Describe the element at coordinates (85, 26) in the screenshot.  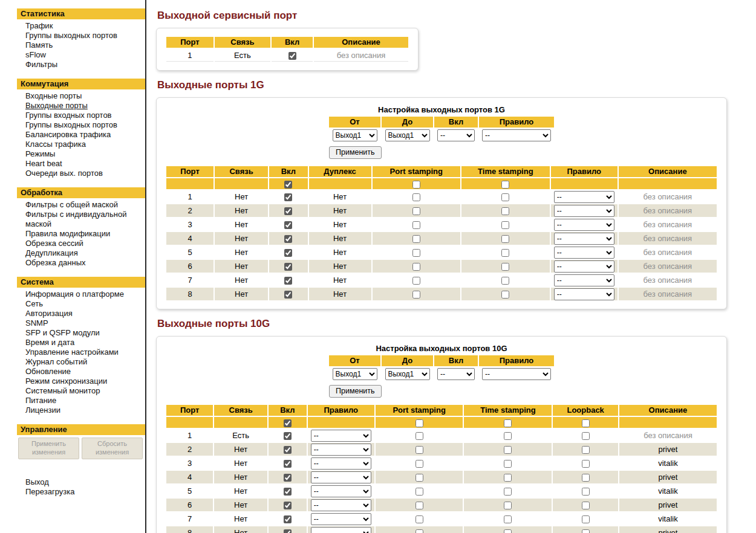
I see `sidebar-item: Трафик` at that location.